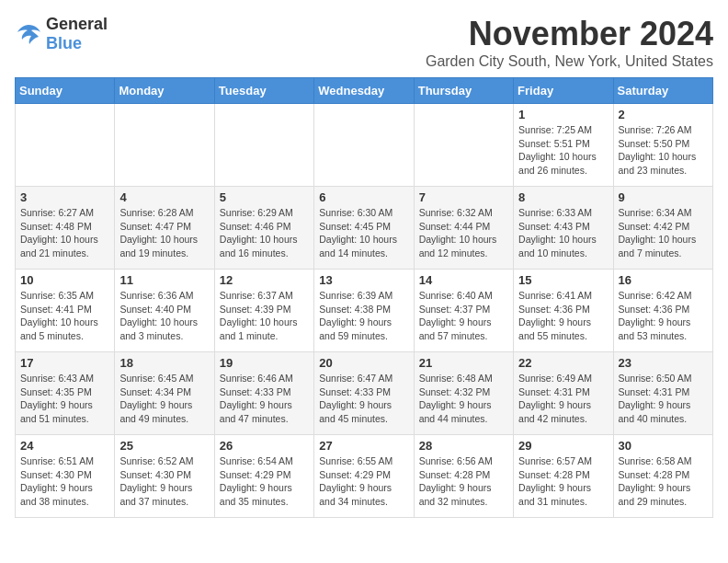 Image resolution: width=728 pixels, height=563 pixels. What do you see at coordinates (264, 394) in the screenshot?
I see `calendar-cell: 19Sunrise: 6:46 AM Sunset: 4:33 PM Dayli…` at bounding box center [264, 394].